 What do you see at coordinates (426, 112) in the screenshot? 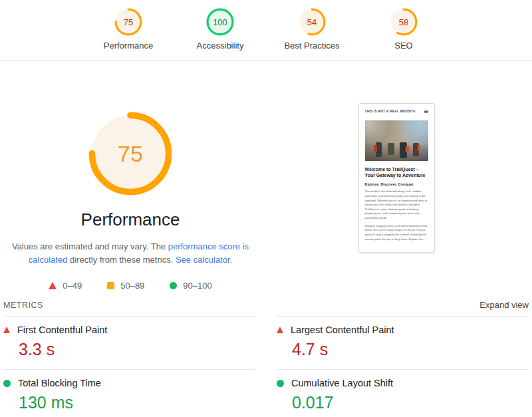
I see `hamburger-menu-icon` at bounding box center [426, 112].